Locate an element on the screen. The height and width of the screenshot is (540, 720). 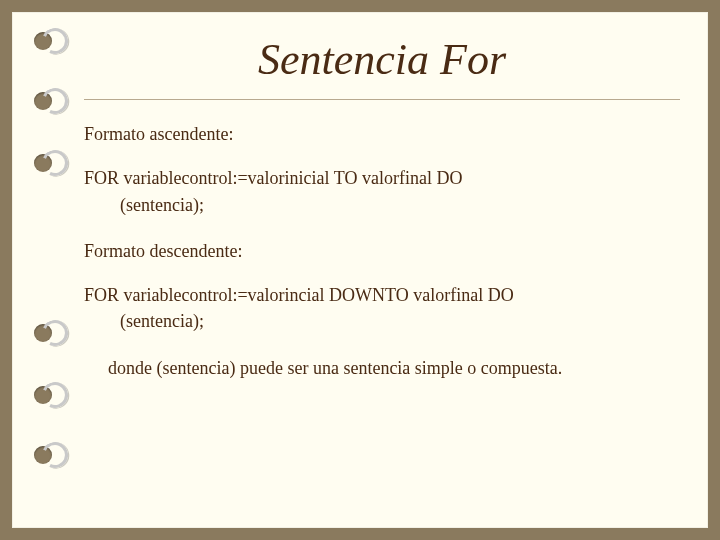
descending-body-line: (sentencia); is located at coordinates (400, 321).